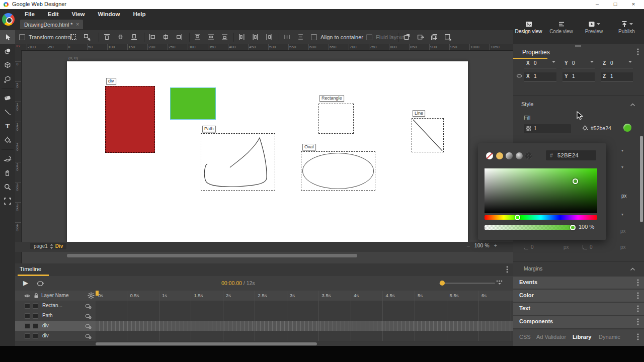 This screenshot has width=644, height=362. What do you see at coordinates (579, 64) in the screenshot?
I see `translate-y-field: Y0` at bounding box center [579, 64].